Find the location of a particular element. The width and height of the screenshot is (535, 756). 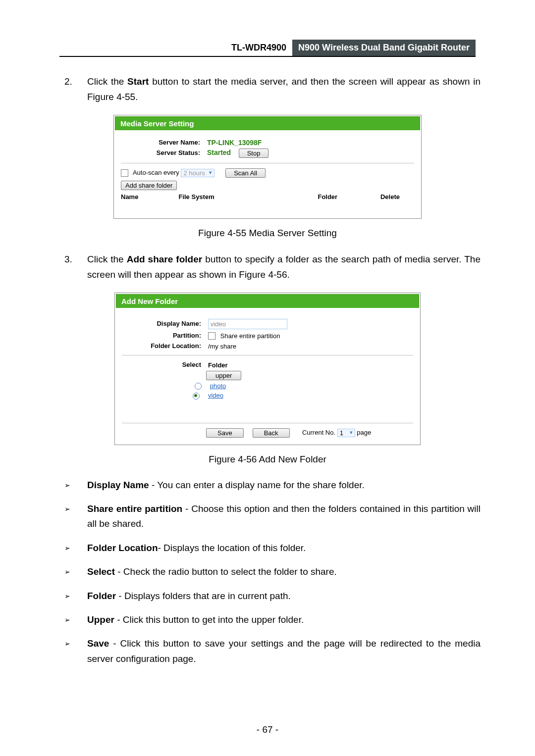

description-item: ➢Display Name - You can enter a display … is located at coordinates (284, 485).